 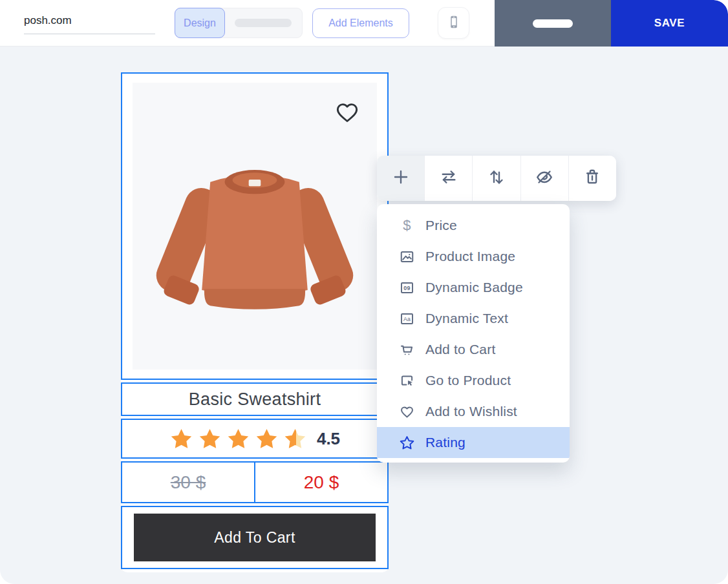 What do you see at coordinates (475, 287) in the screenshot?
I see `menu-item-label: Dynamic Badge` at bounding box center [475, 287].